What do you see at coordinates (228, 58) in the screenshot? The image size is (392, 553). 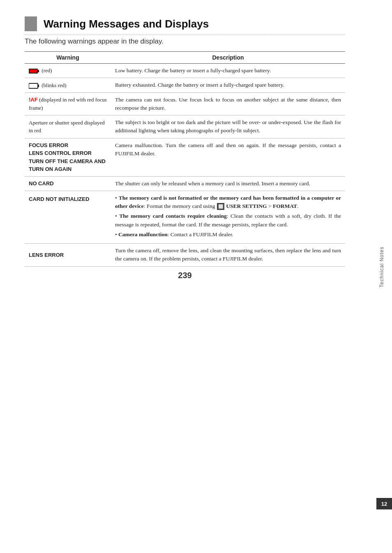 I see `col-description-header: Description` at bounding box center [228, 58].